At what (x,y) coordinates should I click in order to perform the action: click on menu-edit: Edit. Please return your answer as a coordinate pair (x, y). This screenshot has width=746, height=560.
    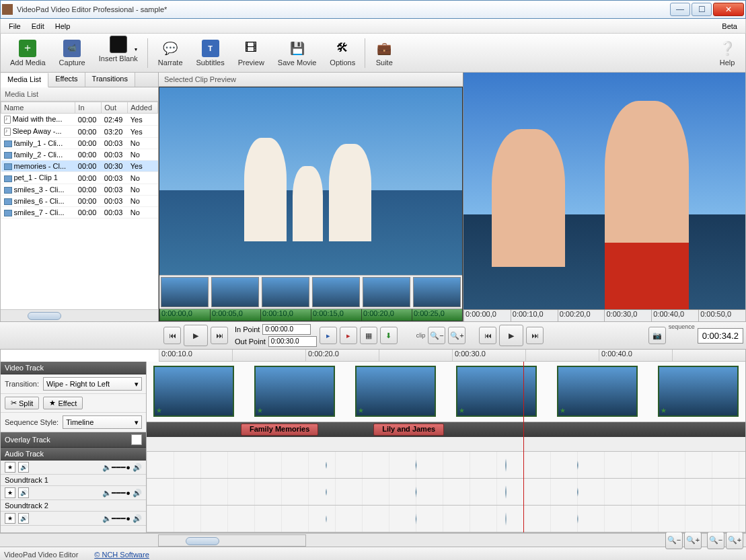
    Looking at the image, I should click on (38, 26).